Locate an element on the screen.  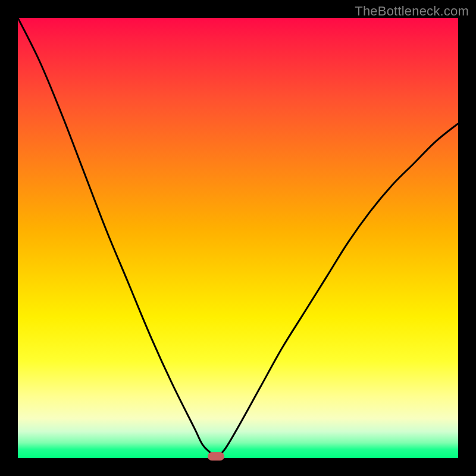
watermark-label: TheBottleneck.com is located at coordinates (412, 11).